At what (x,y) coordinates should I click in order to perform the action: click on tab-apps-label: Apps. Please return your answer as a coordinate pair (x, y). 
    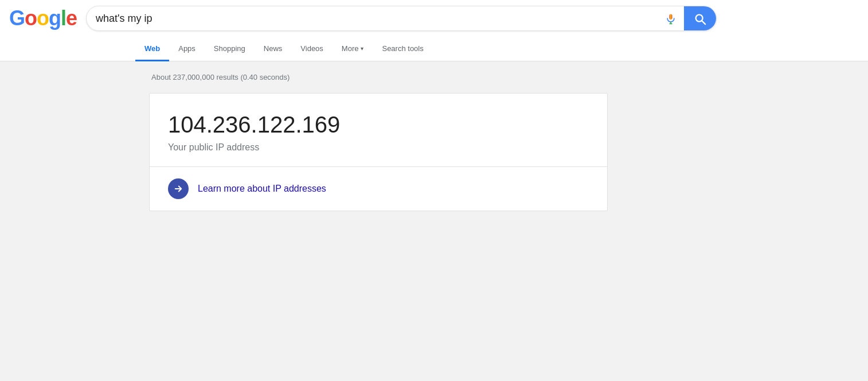
    Looking at the image, I should click on (187, 48).